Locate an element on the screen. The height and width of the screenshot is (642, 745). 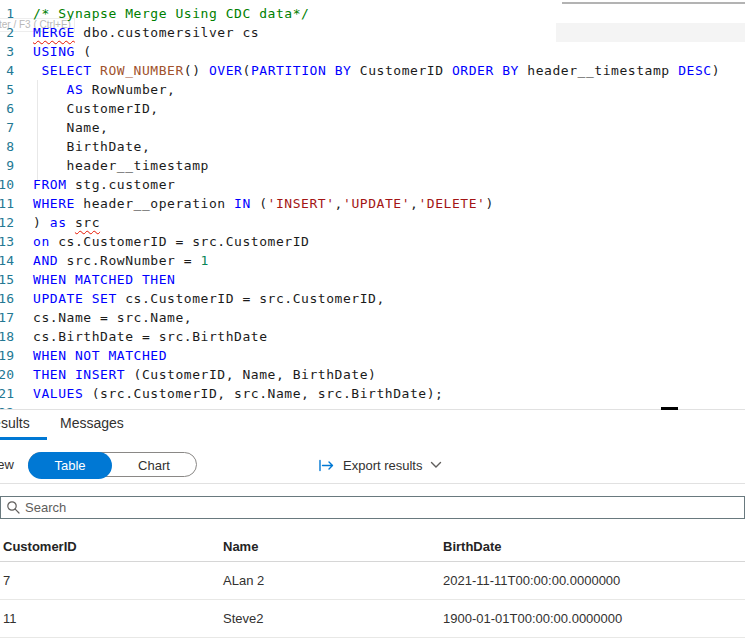
code-text: MERGE dbo.customersilver cs is located at coordinates (146, 32).